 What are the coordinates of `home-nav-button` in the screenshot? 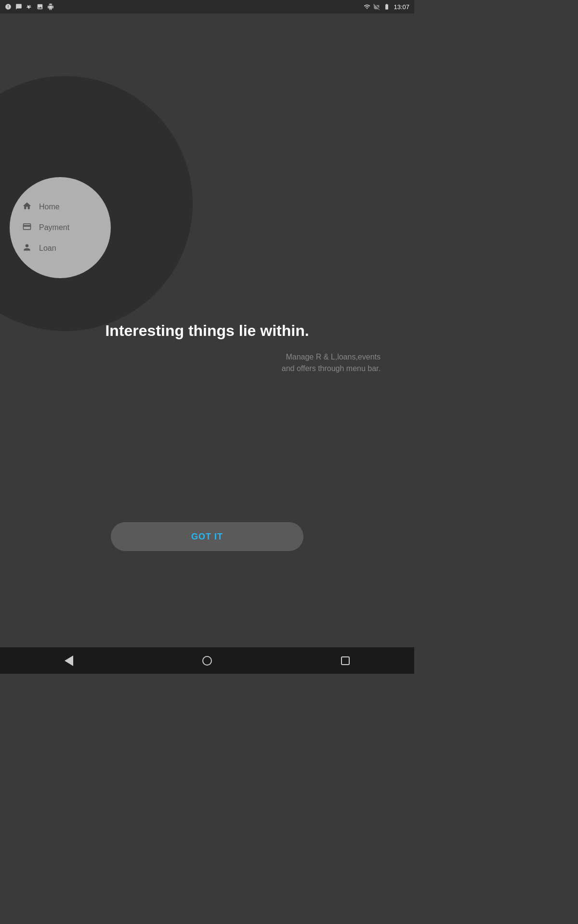 It's located at (207, 661).